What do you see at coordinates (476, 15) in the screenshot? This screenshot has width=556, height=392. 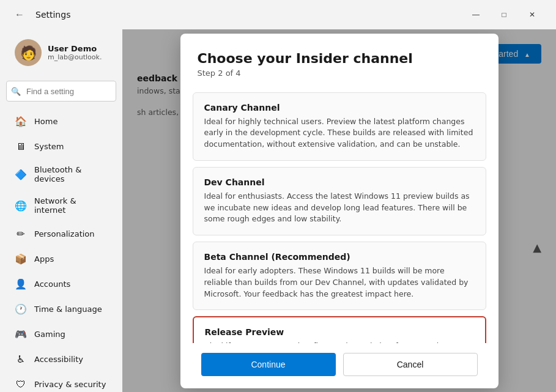 I see `minimize-button: —` at bounding box center [476, 15].